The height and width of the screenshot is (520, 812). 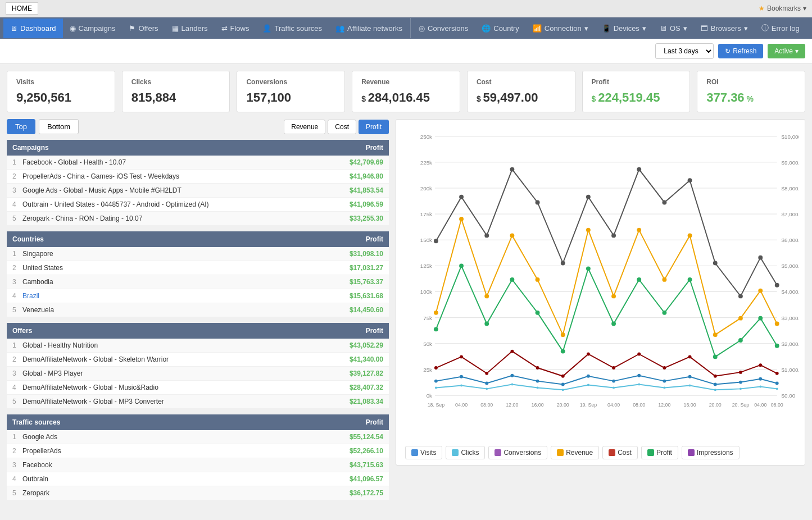 What do you see at coordinates (93, 28) in the screenshot?
I see `nav-campaigns: ◉ Campaigns` at bounding box center [93, 28].